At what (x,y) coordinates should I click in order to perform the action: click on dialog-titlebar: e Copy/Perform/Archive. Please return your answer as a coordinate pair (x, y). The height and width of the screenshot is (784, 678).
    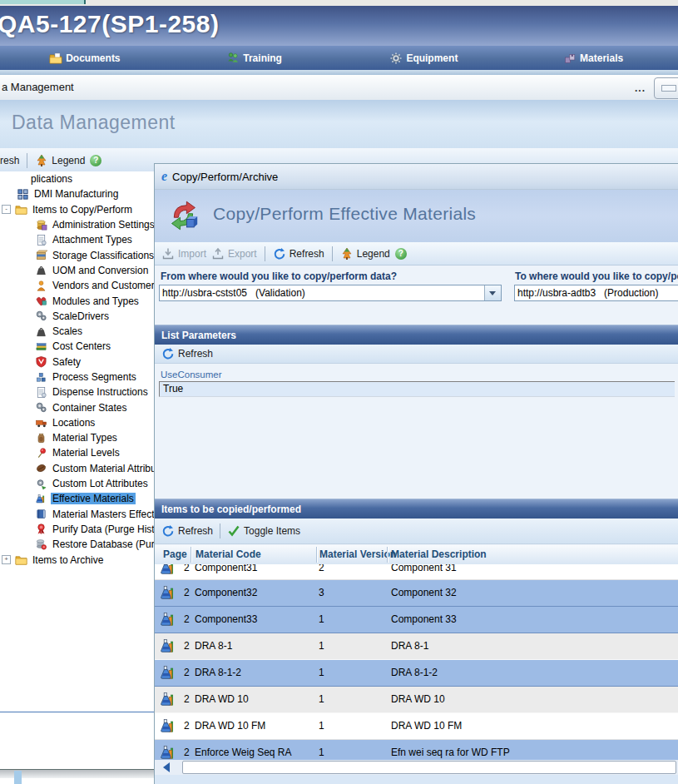
    Looking at the image, I should click on (416, 176).